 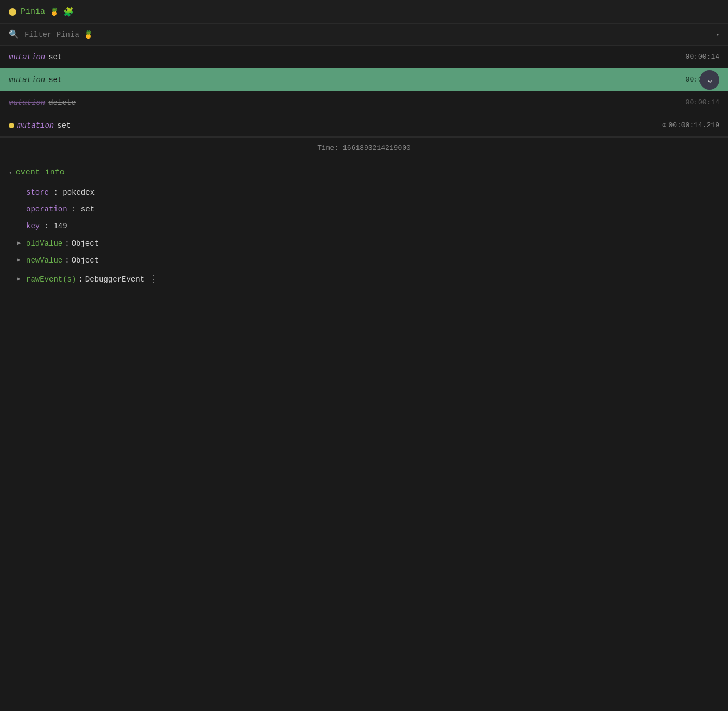 I want to click on puzzle-icon: 🧩, so click(x=68, y=12).